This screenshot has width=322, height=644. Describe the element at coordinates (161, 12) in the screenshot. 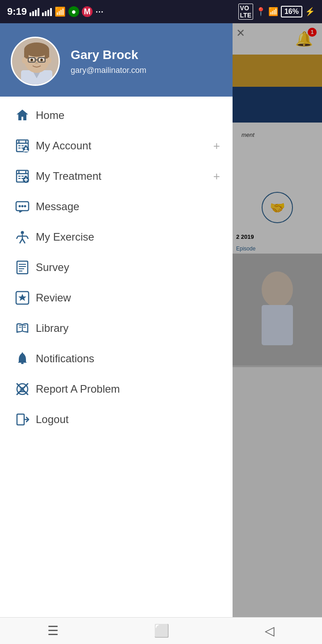

I see `status-bar: 9:19 📶 ● M ⋯ VOLTE 📍 📶 16% ⚡` at that location.